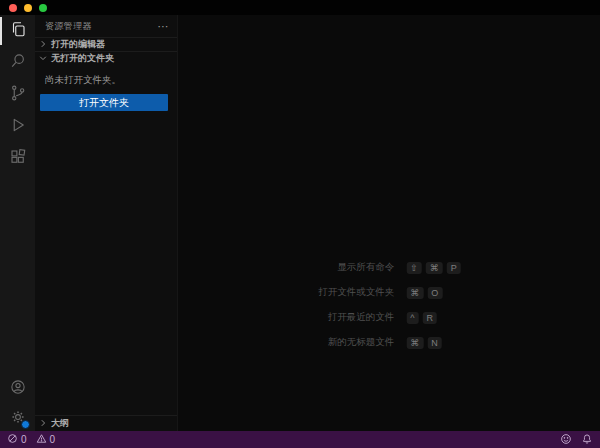  What do you see at coordinates (28, 8) in the screenshot?
I see `window-controls` at bounding box center [28, 8].